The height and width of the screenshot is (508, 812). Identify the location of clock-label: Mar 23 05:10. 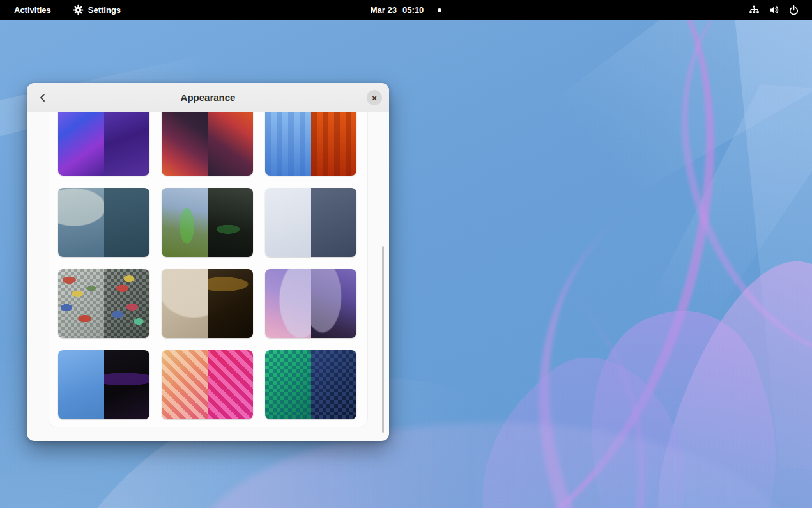
(397, 10).